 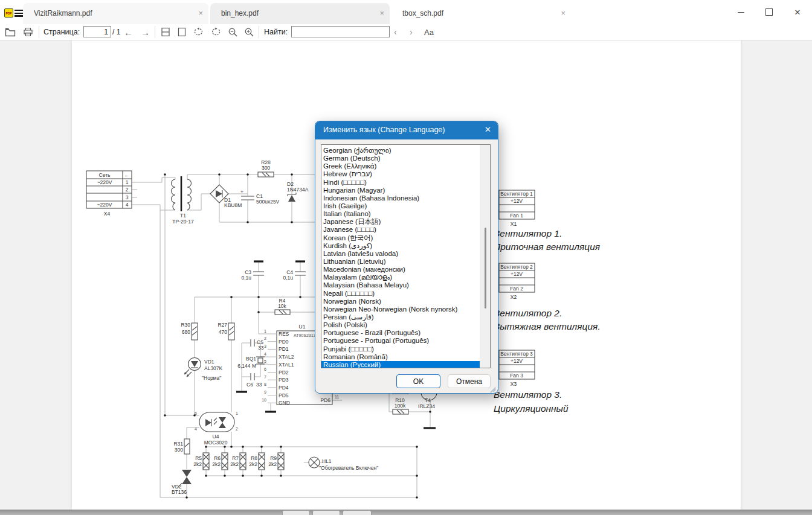 I want to click on tab-bin-hex: bin_hex.pdf ×, so click(x=300, y=13).